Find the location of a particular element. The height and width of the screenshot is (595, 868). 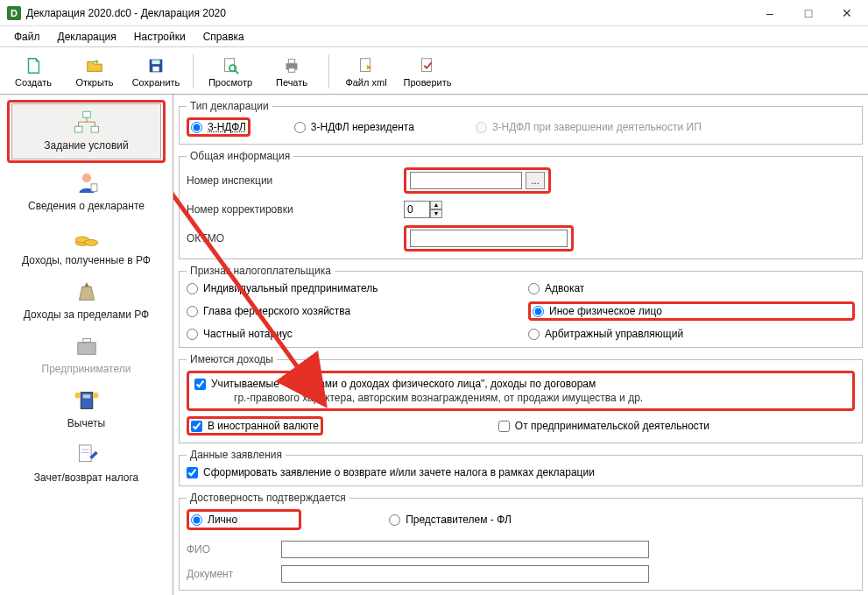

check-spravki-line1: Учитываемые "справками о доходах физичес… is located at coordinates (403, 384).